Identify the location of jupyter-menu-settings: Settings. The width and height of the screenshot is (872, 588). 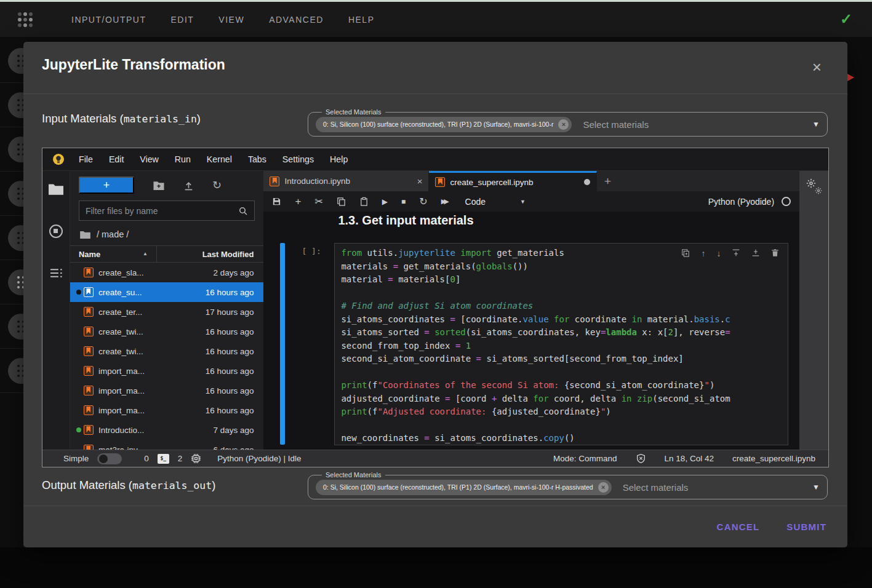
(298, 159).